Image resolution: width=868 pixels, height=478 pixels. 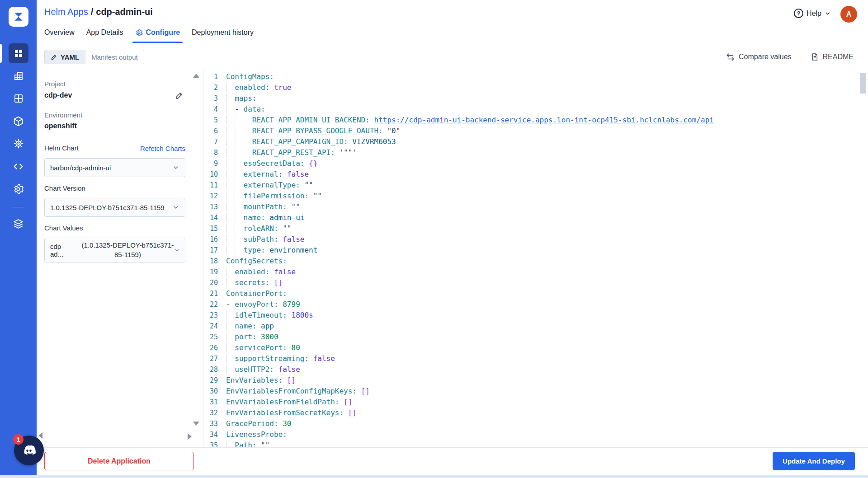 I want to click on code-line: 34LivenessProbe:, so click(x=536, y=435).